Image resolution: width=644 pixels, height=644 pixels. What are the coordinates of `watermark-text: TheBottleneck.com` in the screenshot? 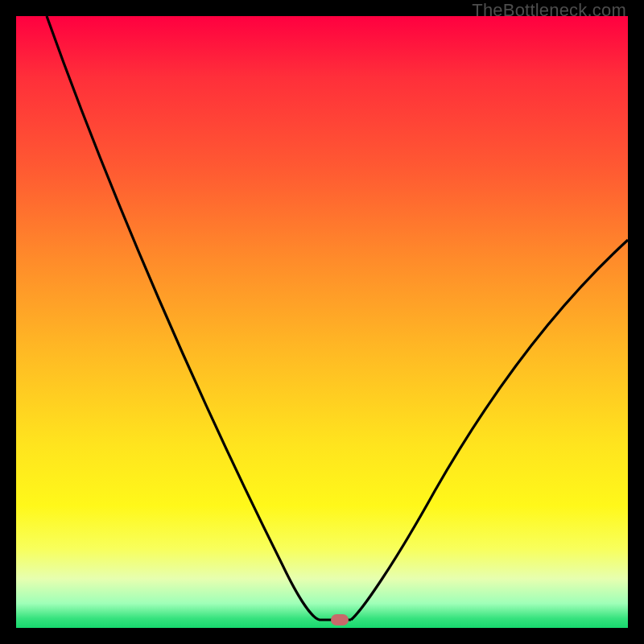 It's located at (549, 10).